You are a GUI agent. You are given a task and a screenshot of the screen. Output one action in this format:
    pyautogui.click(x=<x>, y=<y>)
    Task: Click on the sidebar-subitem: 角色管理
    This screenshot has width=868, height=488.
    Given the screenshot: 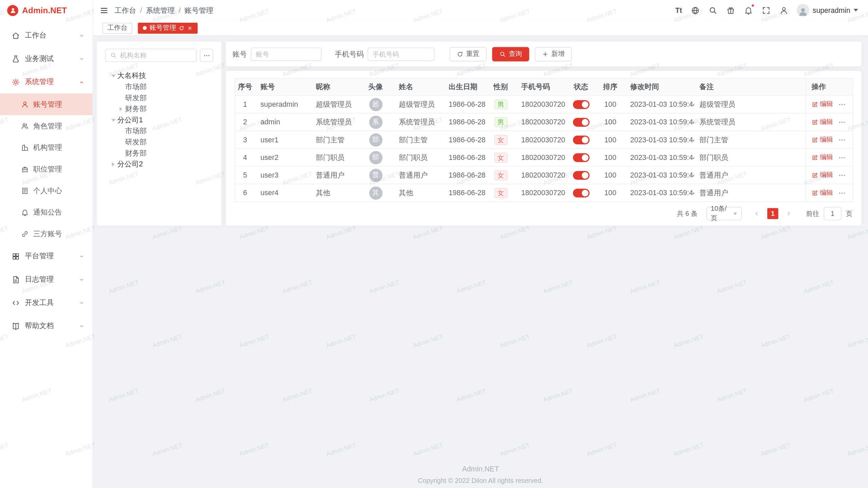 What is the action you would take?
    pyautogui.click(x=46, y=126)
    